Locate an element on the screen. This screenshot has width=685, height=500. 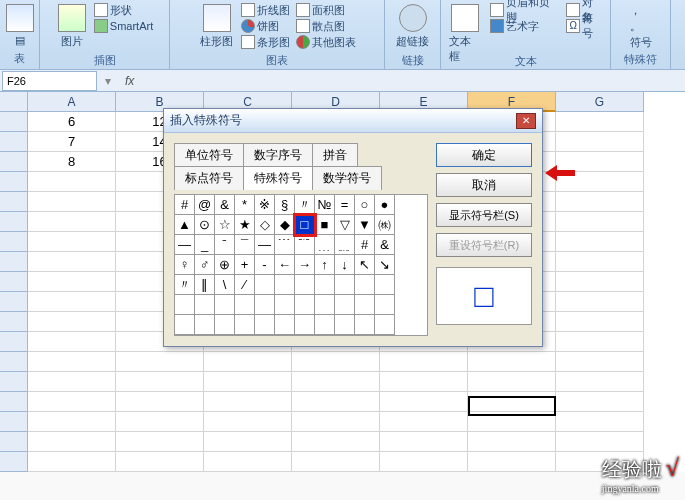
symbol-cell: = is located at coordinates (345, 205).